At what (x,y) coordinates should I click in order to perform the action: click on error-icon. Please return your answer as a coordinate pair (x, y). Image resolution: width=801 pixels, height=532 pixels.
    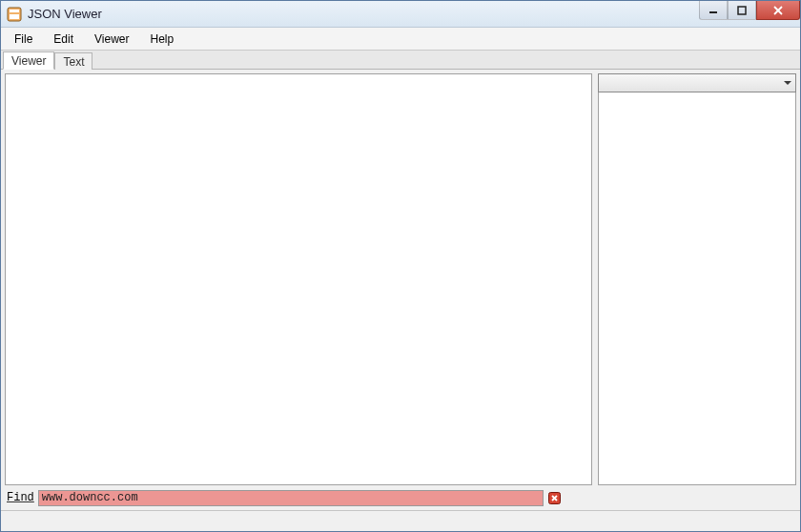
    Looking at the image, I should click on (555, 498).